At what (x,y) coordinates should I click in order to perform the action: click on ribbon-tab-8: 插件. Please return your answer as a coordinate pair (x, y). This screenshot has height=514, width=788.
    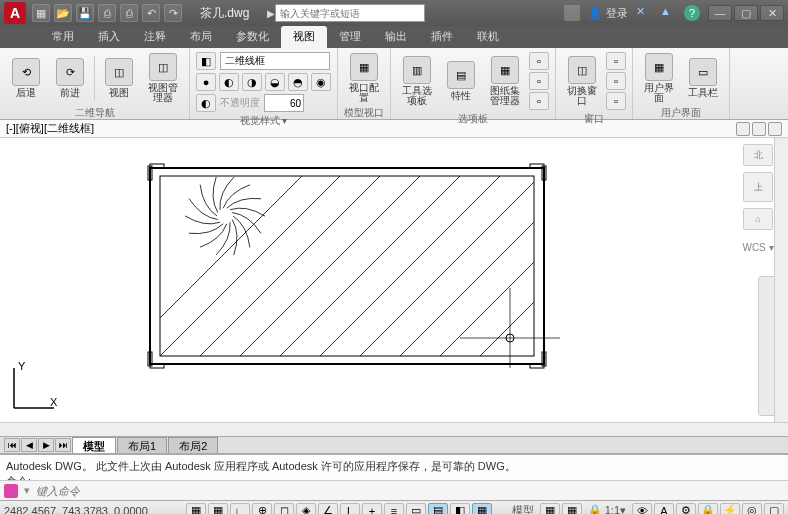
    Looking at the image, I should click on (442, 37).